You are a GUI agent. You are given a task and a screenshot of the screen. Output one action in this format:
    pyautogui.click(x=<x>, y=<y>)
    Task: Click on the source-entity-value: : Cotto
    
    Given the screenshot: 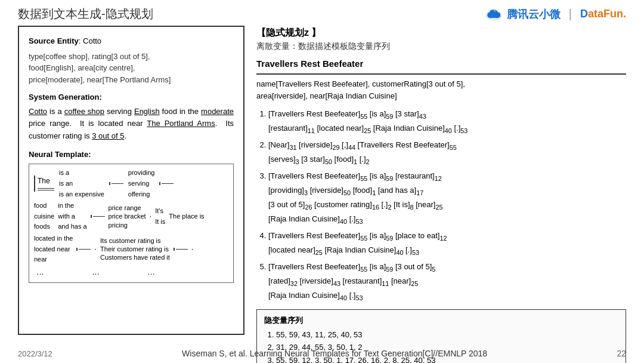 What is the action you would take?
    pyautogui.click(x=90, y=41)
    